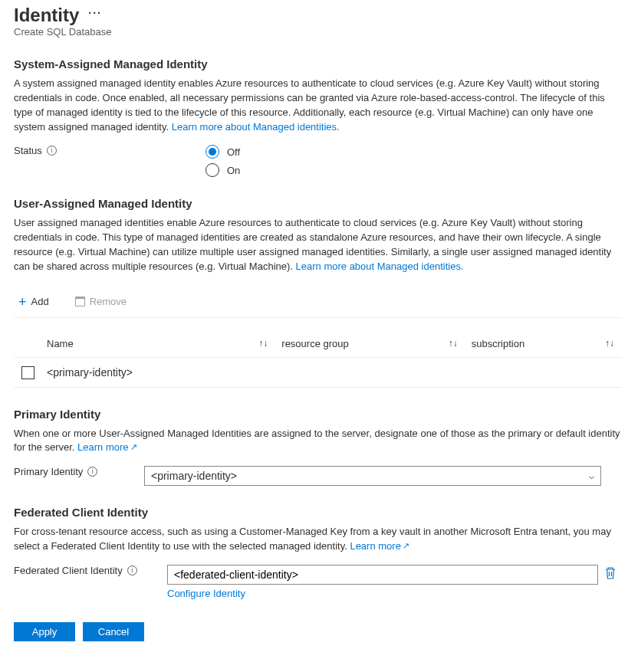 The image size is (628, 672). Describe the element at coordinates (317, 245) in the screenshot. I see `user-assigned-description: User assigned managed identities enable …` at that location.